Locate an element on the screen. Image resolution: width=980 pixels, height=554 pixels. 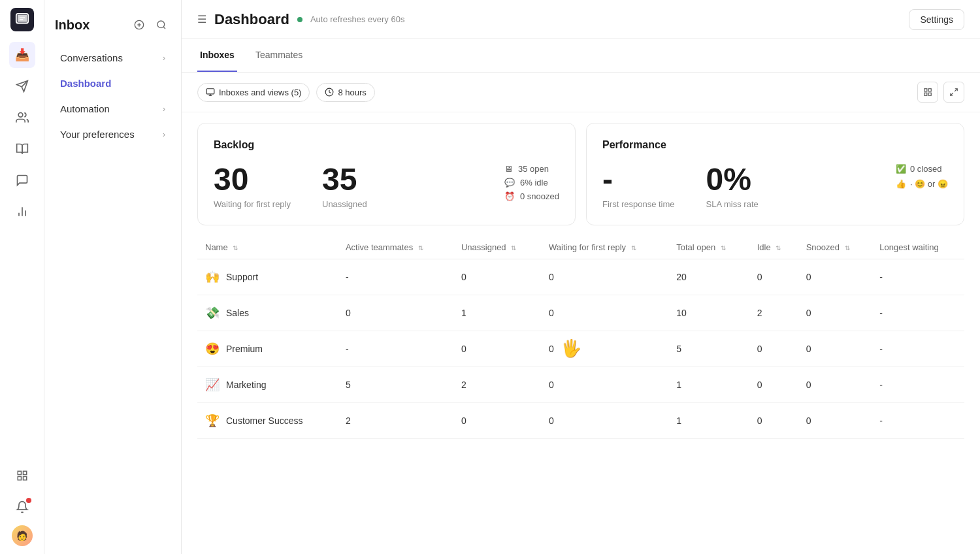
cell-waiting: 0 🖐 is located at coordinates (605, 349).